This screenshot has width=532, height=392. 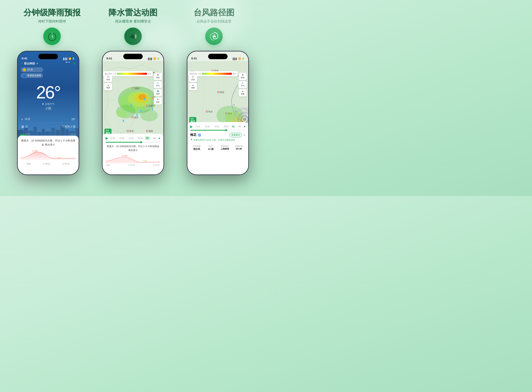 I want to click on wifi-icon-2: 📶, so click(x=155, y=59).